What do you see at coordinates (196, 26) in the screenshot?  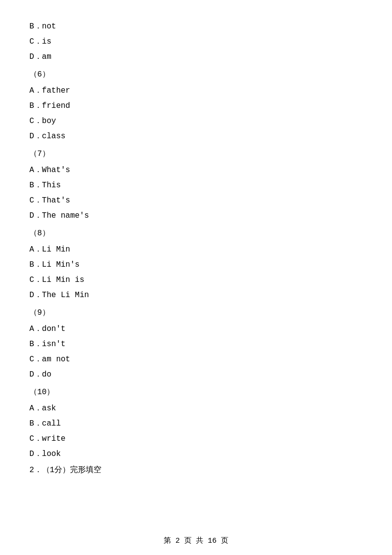 I see `item-b-not: B．not` at bounding box center [196, 26].